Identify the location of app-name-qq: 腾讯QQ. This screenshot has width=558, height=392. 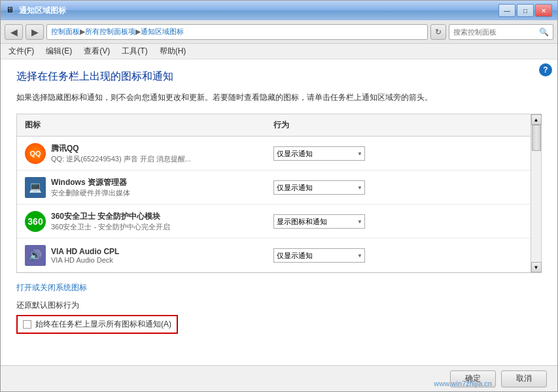
(121, 149).